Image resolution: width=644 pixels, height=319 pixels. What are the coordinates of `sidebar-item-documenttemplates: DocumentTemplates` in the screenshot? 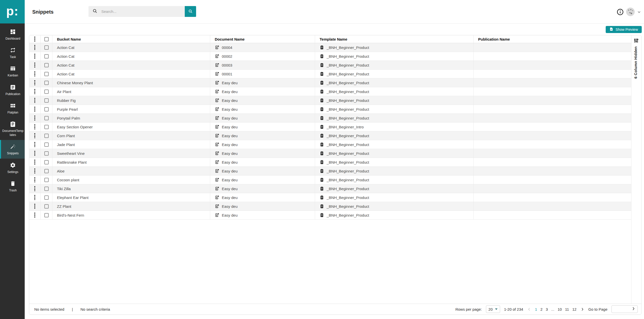 It's located at (12, 129).